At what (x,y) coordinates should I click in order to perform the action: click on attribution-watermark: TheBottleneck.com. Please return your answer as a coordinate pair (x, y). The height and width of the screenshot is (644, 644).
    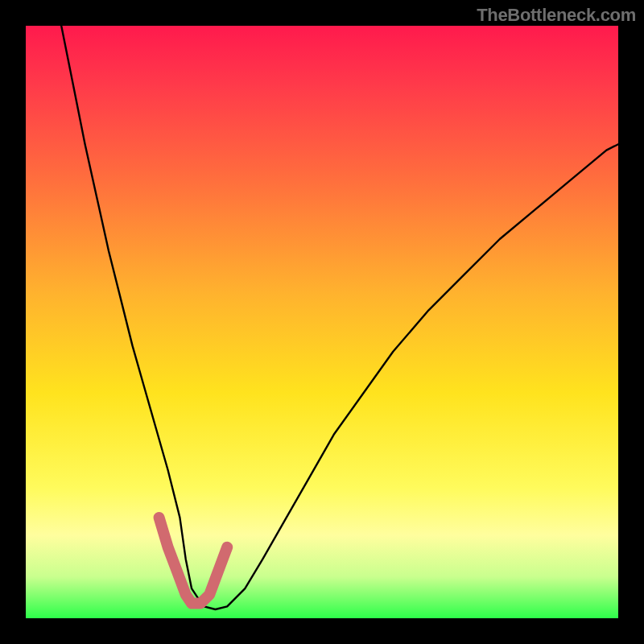
    Looking at the image, I should click on (556, 15).